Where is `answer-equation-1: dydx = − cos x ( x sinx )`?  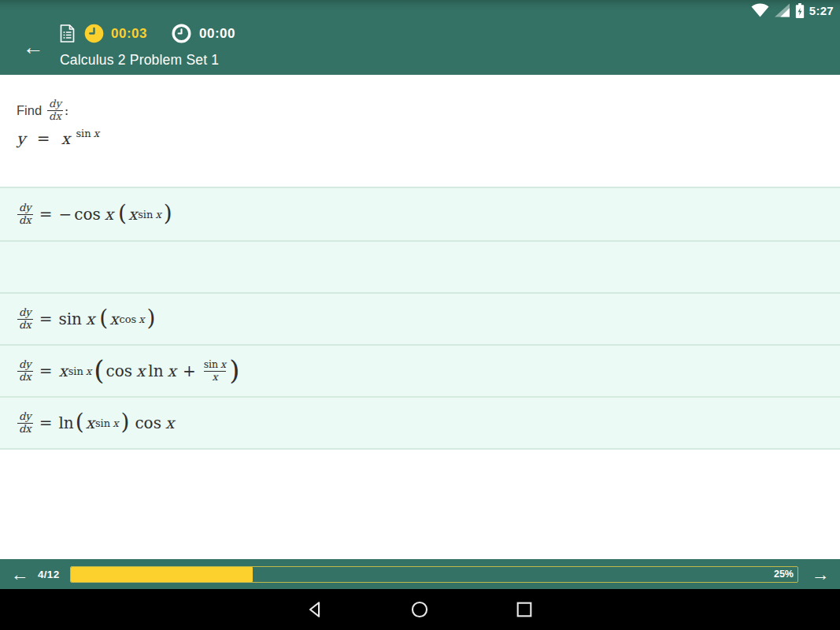
answer-equation-1: dydx = − cos x ( x sinx ) is located at coordinates (96, 214).